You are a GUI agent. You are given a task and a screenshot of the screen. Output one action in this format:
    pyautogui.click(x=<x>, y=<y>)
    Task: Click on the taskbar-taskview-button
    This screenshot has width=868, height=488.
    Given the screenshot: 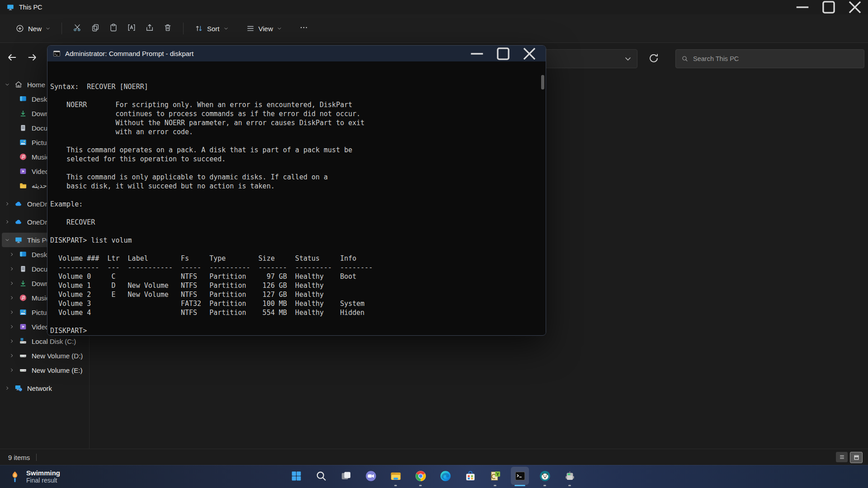 What is the action you would take?
    pyautogui.click(x=346, y=476)
    